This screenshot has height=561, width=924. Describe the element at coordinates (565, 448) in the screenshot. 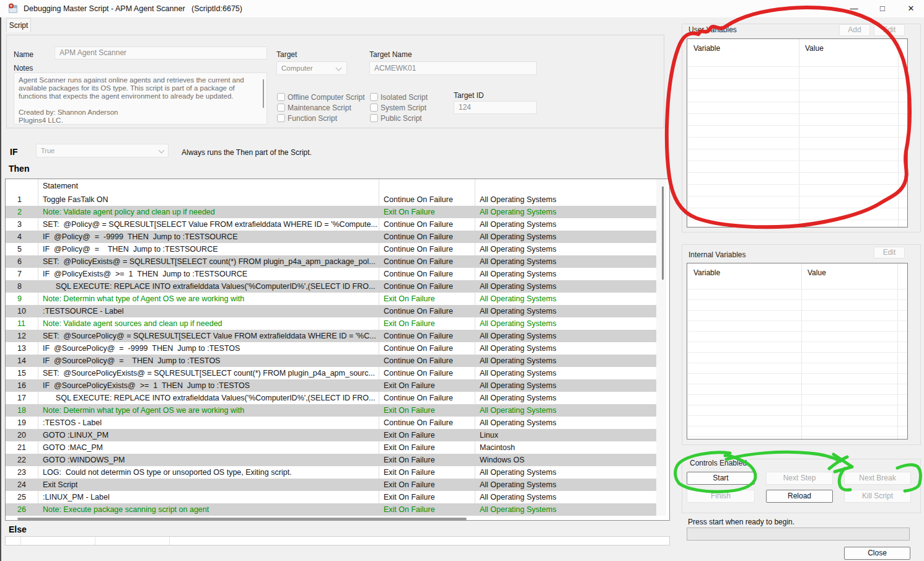

I see `row-os: Macintosh` at that location.